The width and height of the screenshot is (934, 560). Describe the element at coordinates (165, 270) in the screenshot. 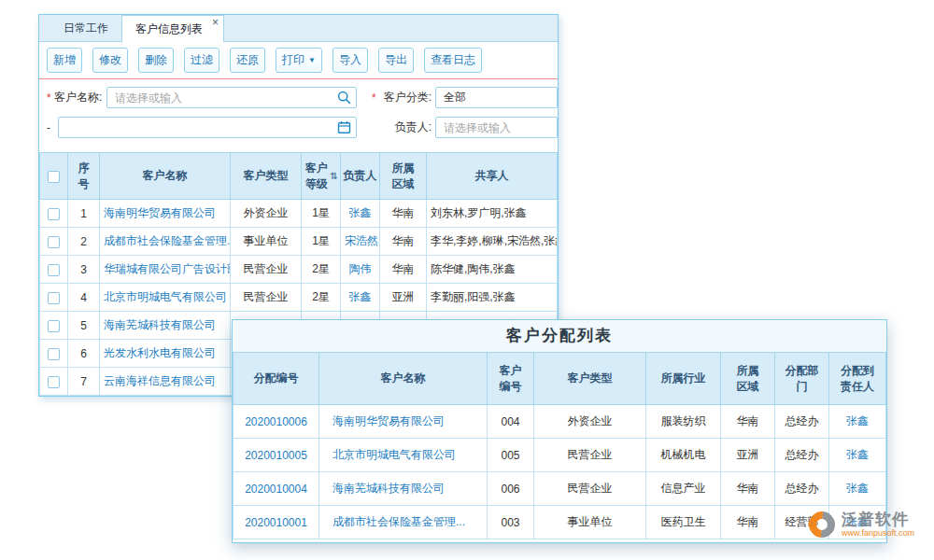

I see `cell-customer-name: 华瑞城有限公司广告设计部` at that location.